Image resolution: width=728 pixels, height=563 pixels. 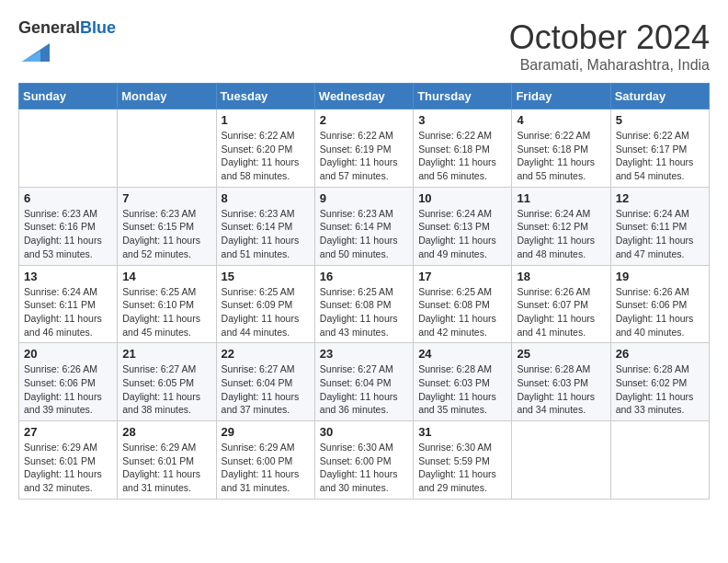 I want to click on calendar-cell: 20Sunrise: 6:26 AM Sunset: 6:06 PM Dayli…, so click(x=68, y=383).